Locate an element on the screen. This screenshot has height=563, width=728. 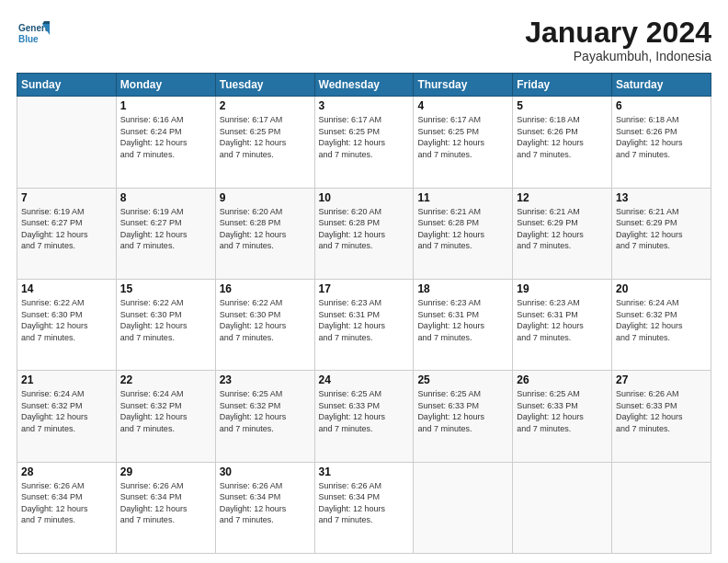
cell-w1-d1 is located at coordinates (67, 142).